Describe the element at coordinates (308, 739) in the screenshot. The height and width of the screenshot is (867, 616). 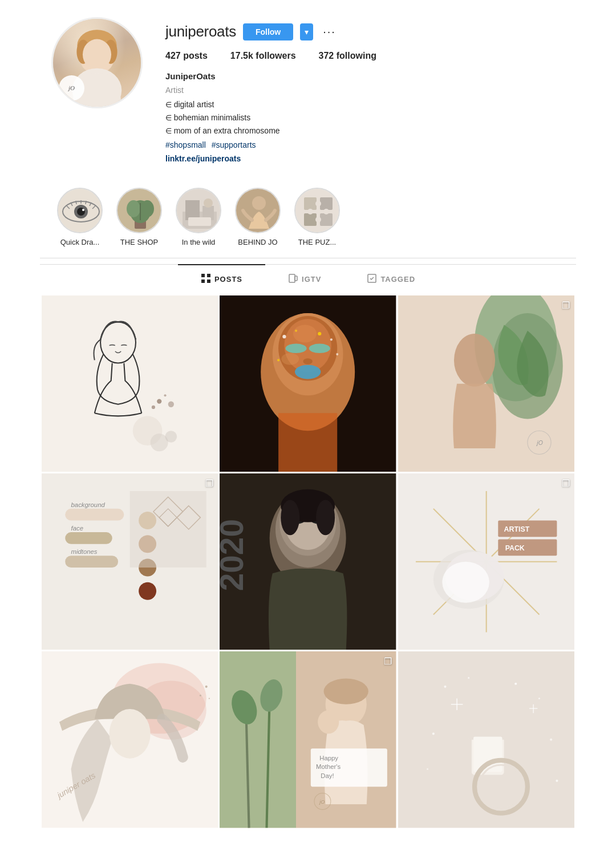
I see `post-item-8: ❐ Happy Mother's Day!` at that location.